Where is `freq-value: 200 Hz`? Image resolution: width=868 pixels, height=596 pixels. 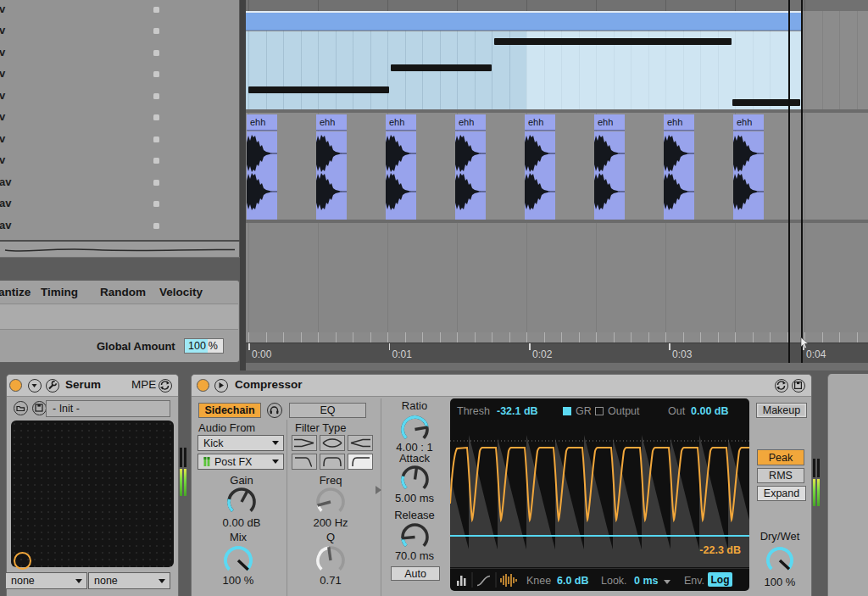
freq-value: 200 Hz is located at coordinates (331, 523).